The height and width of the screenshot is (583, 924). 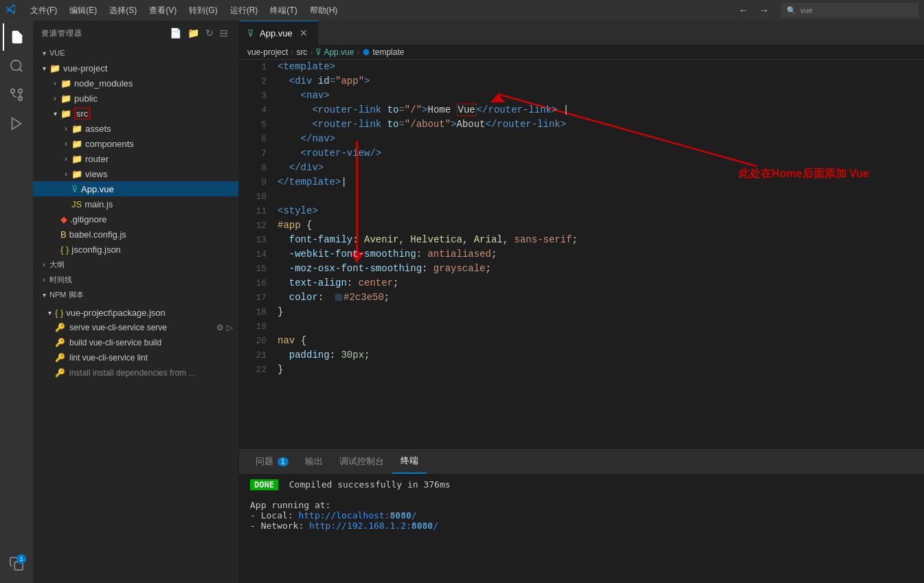 What do you see at coordinates (279, 33) in the screenshot?
I see `tab-app-vue: ⊽ App.vue ✕` at bounding box center [279, 33].